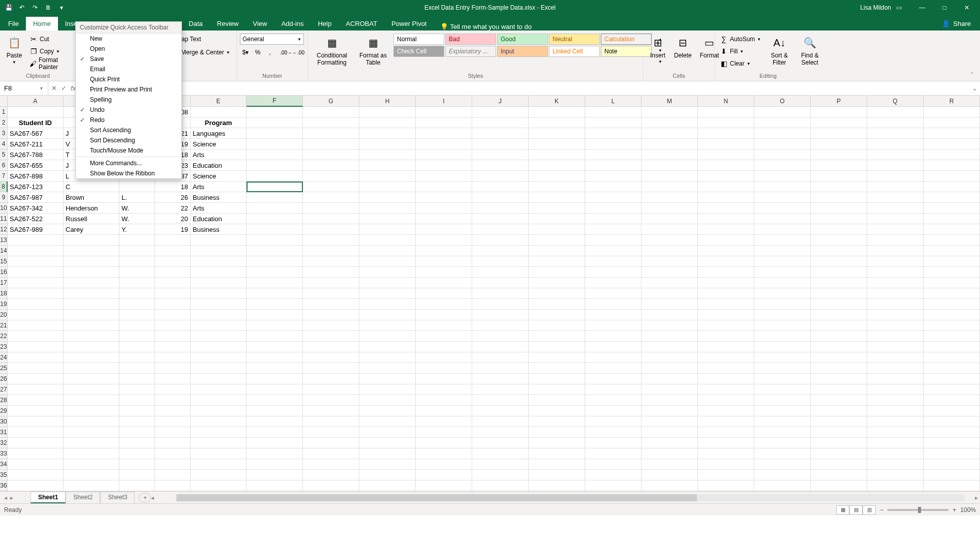 The height and width of the screenshot is (542, 980). Describe the element at coordinates (670, 475) in the screenshot. I see `cell-M35` at that location.